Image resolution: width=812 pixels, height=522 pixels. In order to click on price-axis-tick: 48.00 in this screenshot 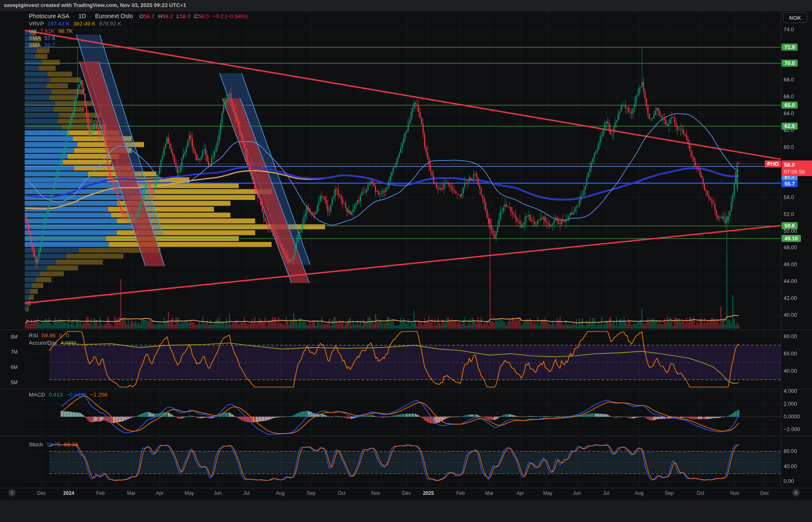, I will do `click(790, 248)`.